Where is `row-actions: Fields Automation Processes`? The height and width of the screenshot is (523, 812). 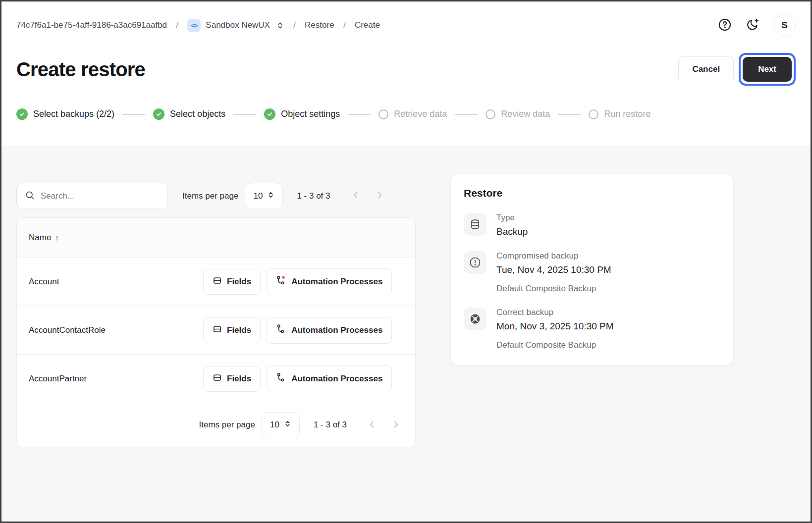
row-actions: Fields Automation Processes is located at coordinates (302, 281).